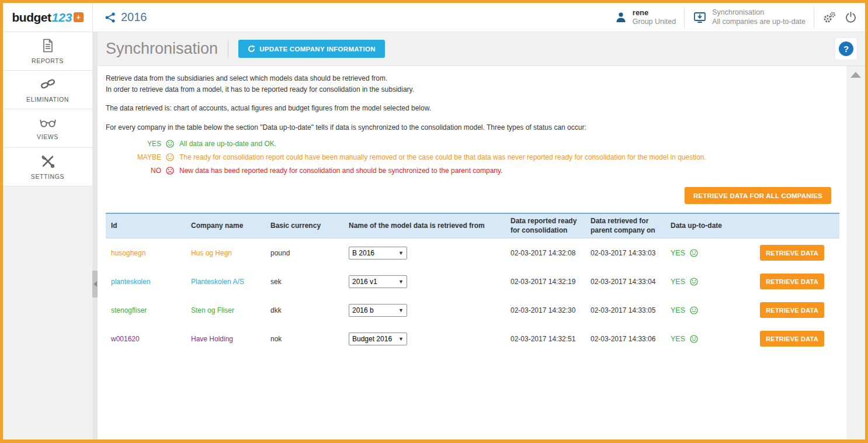 The width and height of the screenshot is (868, 443). Describe the element at coordinates (443, 157) in the screenshot. I see `legend-text-maybe: The ready for consolidation report could…` at that location.